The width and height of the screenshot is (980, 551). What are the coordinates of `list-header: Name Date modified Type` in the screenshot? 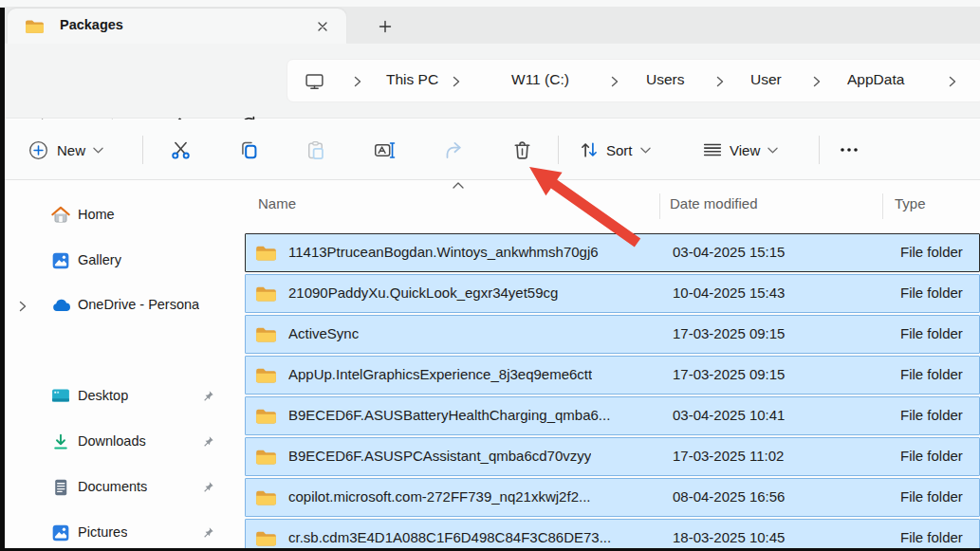 It's located at (613, 206).